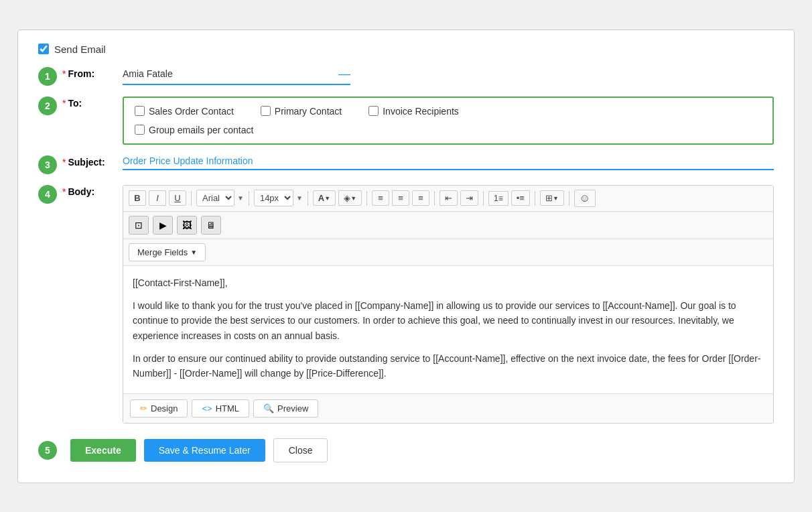 The width and height of the screenshot is (812, 512). Describe the element at coordinates (448, 163) in the screenshot. I see `subject-field: Order Price Update Information` at that location.